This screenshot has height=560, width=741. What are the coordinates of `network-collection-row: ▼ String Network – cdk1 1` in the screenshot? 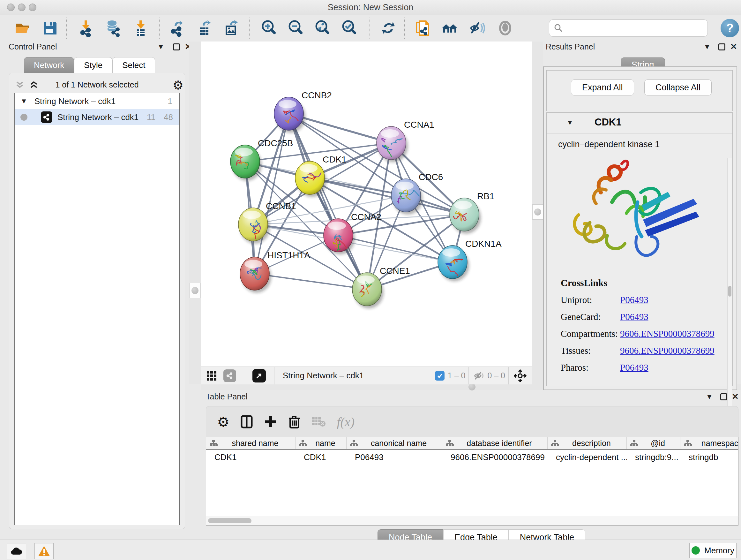 It's located at (97, 101).